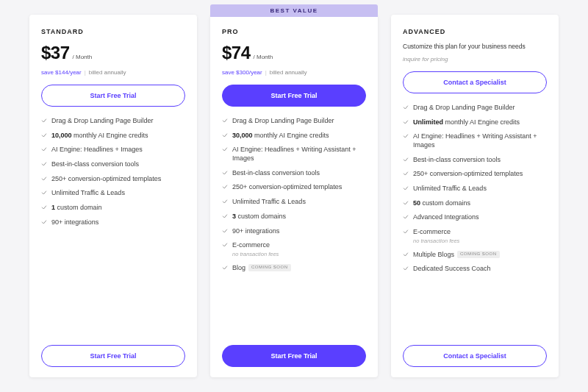 This screenshot has width=588, height=392. I want to click on feature-item: Unlimited monthly AI Engine credits, so click(475, 123).